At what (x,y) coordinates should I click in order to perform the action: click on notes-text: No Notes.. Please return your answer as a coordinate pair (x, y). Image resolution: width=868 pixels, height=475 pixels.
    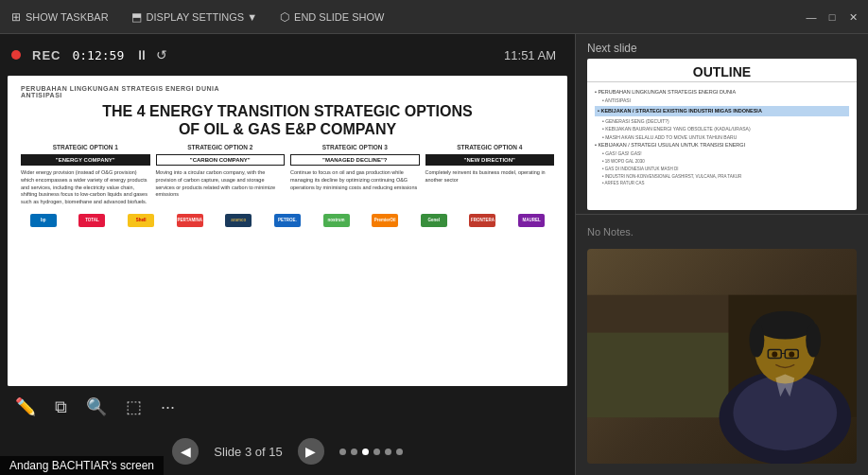
    Looking at the image, I should click on (722, 232).